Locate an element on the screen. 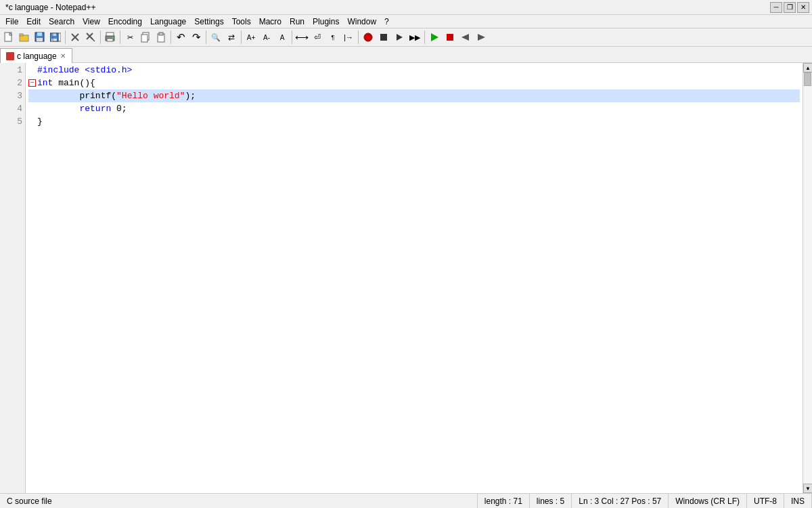 Image resolution: width=812 pixels, height=508 pixels. menu-item-macro: Macro is located at coordinates (271, 22).